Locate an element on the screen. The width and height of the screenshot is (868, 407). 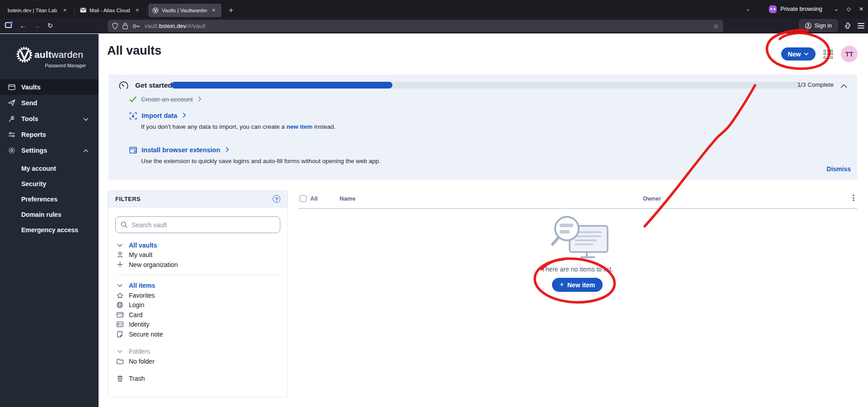
select-all-checkbox is located at coordinates (303, 199).